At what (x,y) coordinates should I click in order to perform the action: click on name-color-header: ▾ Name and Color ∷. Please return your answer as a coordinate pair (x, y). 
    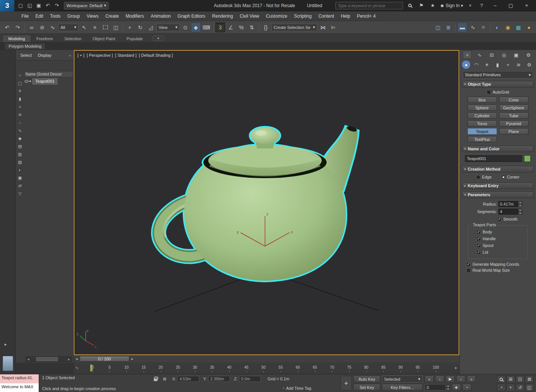
    Looking at the image, I should click on (498, 149).